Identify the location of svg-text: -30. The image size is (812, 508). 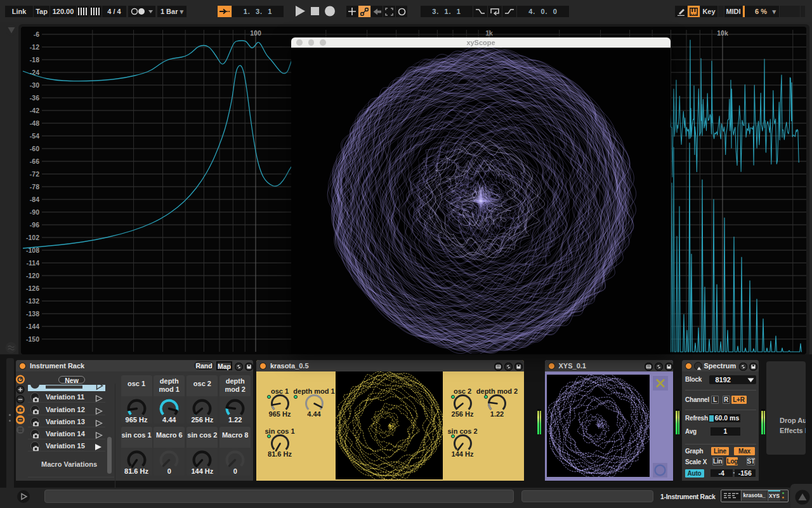
(34, 85).